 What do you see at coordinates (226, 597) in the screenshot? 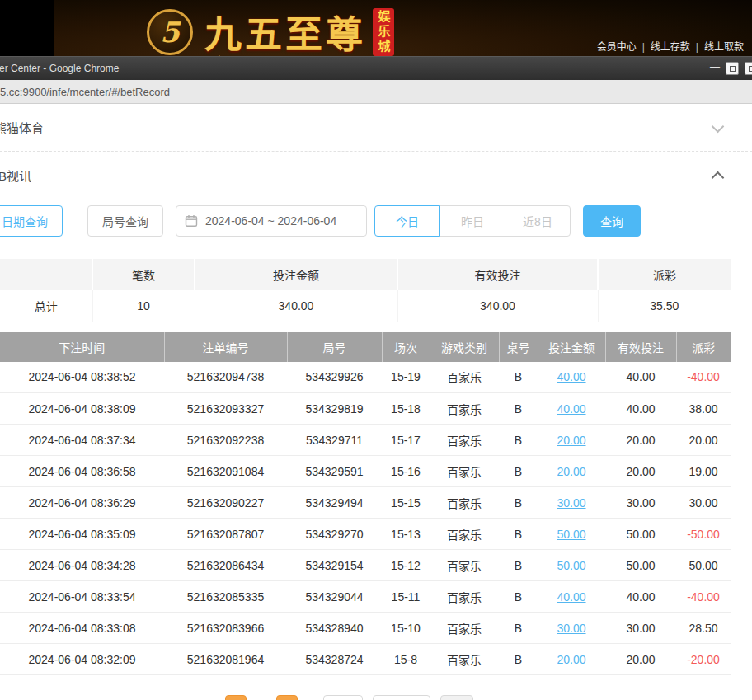
I see `cell-order-number: 521632085335` at bounding box center [226, 597].